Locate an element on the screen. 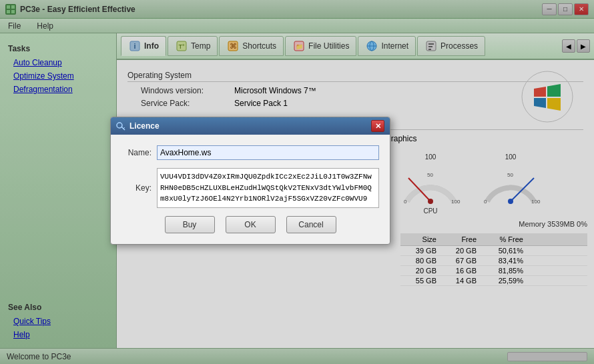 The image size is (594, 364). licence-titlebar: Licence ✕ is located at coordinates (250, 126).